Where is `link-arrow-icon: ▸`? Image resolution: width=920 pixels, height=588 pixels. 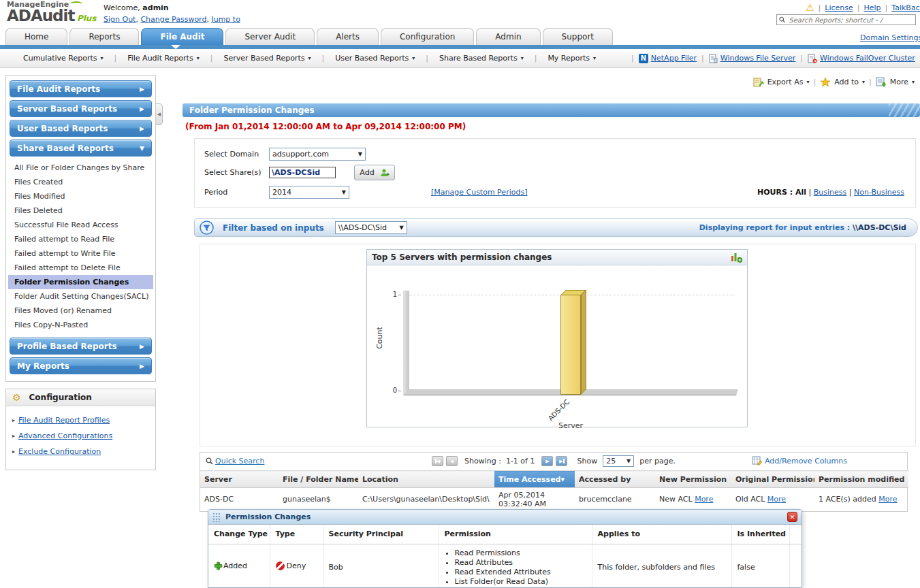 link-arrow-icon: ▸ is located at coordinates (14, 436).